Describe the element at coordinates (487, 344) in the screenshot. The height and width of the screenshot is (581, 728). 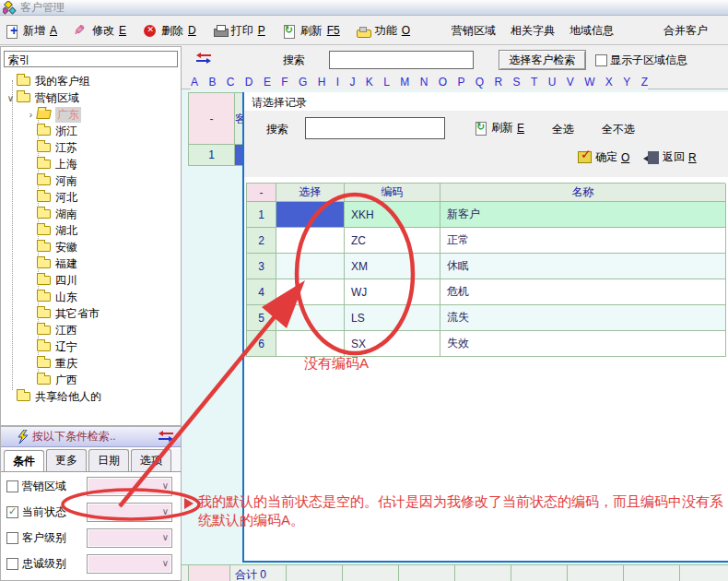
I see `table-row: 6 SX 失效` at that location.